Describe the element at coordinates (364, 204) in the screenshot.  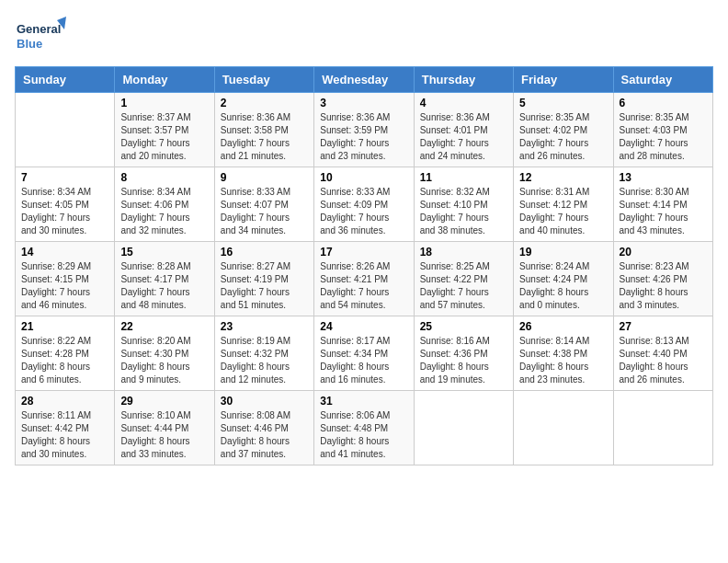
I see `calendar-week-2: 7Sunrise: 8:34 AM Sunset: 4:05 PM Daylig…` at that location.